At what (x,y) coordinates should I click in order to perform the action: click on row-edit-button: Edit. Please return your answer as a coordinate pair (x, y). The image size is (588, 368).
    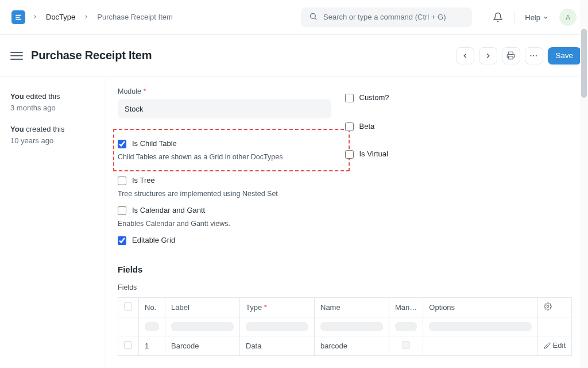
    Looking at the image, I should click on (555, 345).